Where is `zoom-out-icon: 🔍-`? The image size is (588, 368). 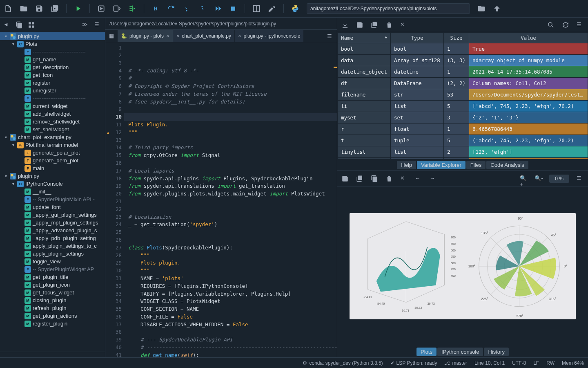
zoom-out-icon: 🔍- is located at coordinates (538, 179).